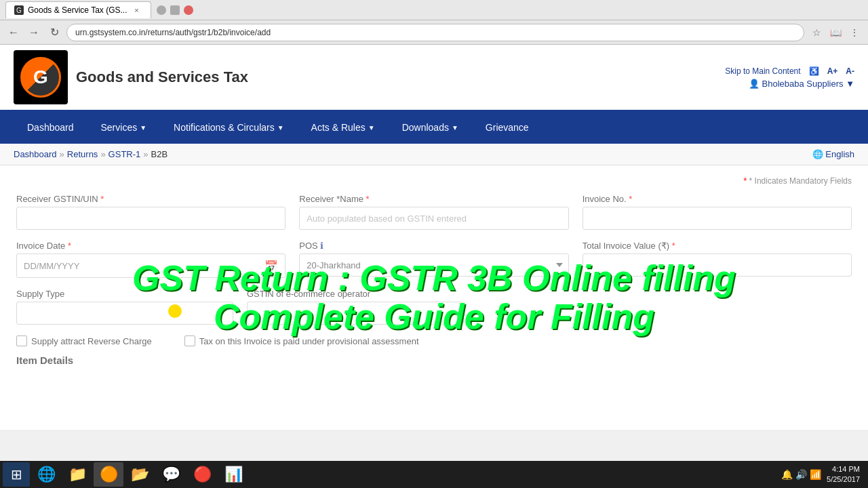 This screenshot has width=868, height=488. Describe the element at coordinates (224, 127) in the screenshot. I see `nav-notifications-label: Notifications & Circulars` at that location.